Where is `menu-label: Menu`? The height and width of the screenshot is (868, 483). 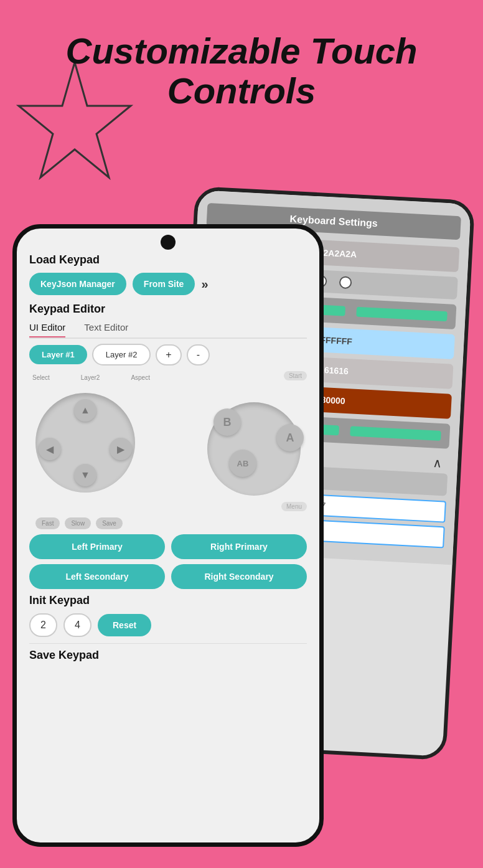
menu-label: Menu is located at coordinates (294, 507).